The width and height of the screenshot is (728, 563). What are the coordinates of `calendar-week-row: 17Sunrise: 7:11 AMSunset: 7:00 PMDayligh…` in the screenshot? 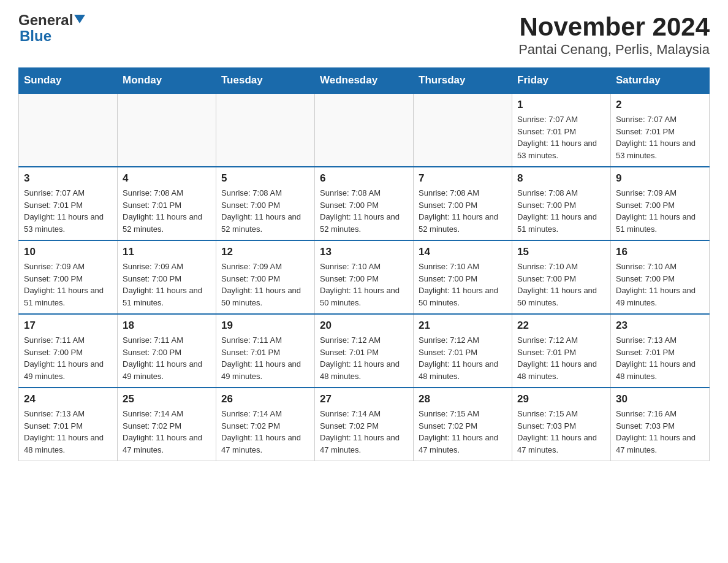 It's located at (364, 351).